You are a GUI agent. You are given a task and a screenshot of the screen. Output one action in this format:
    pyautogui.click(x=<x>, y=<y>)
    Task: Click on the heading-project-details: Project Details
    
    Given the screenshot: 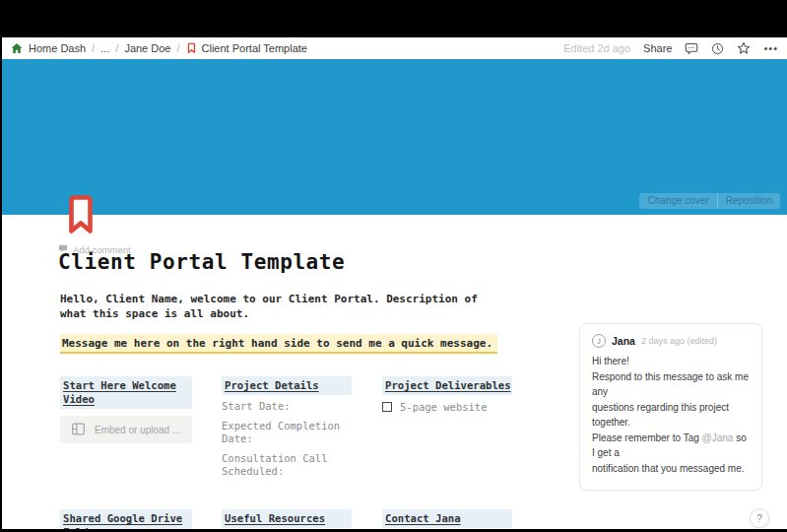 What is the action you would take?
    pyautogui.click(x=287, y=386)
    